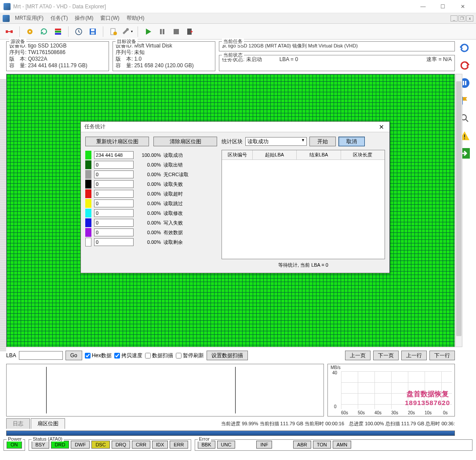  Describe the element at coordinates (238, 18) in the screenshot. I see `menubar: MRT应用(F) 任务(T) 操作(M) 窗口(W) 帮助(H) _ ❐ x` at that location.